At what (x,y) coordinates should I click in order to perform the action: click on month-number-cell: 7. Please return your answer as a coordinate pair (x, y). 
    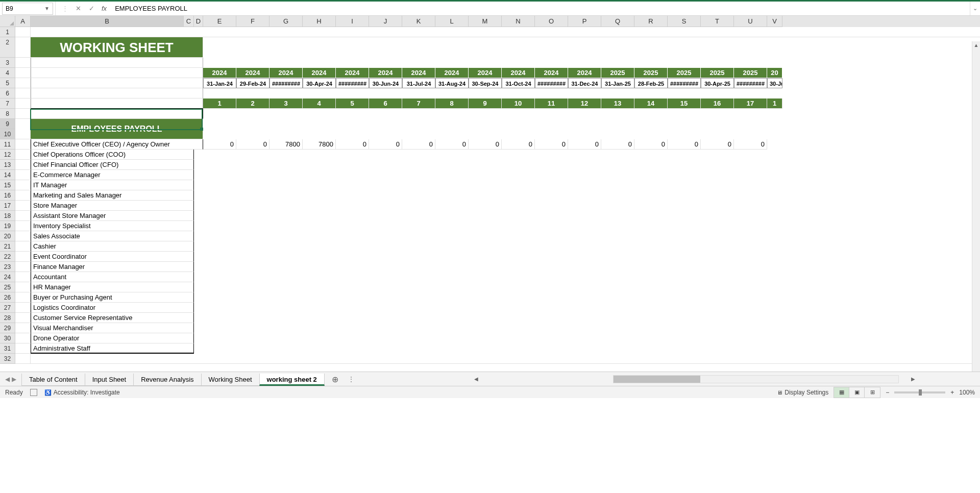
    Looking at the image, I should click on (419, 104).